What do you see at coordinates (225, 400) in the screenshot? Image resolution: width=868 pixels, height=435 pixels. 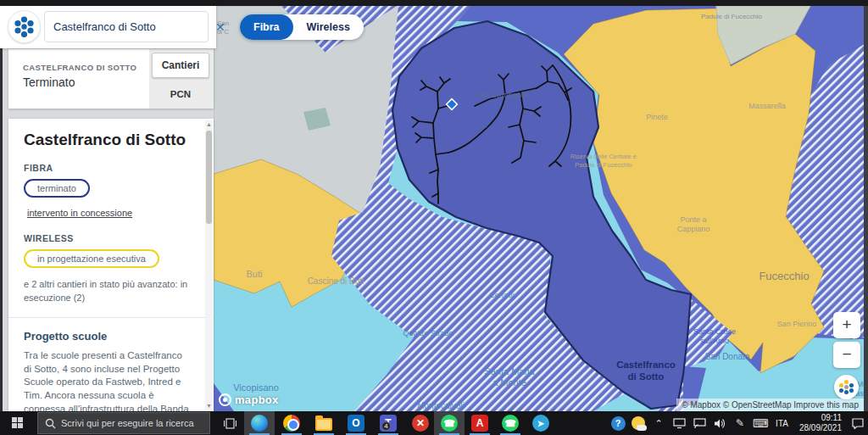 I see `mapbox-icon` at bounding box center [225, 400].